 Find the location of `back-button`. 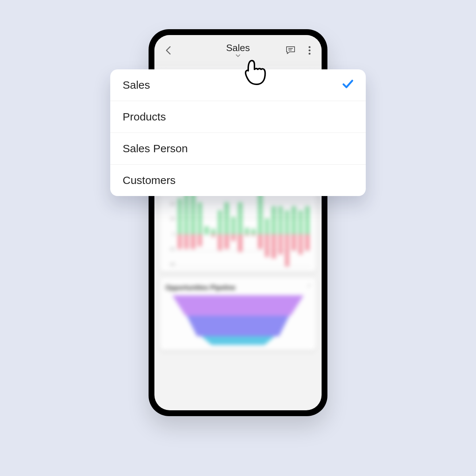

back-button is located at coordinates (169, 50).